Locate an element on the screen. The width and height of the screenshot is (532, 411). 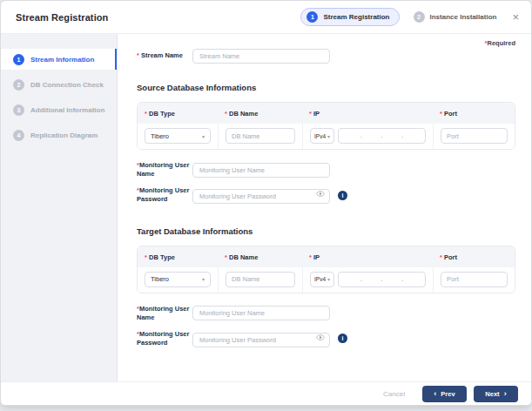
prev-button: ‹Prev is located at coordinates (444, 394).